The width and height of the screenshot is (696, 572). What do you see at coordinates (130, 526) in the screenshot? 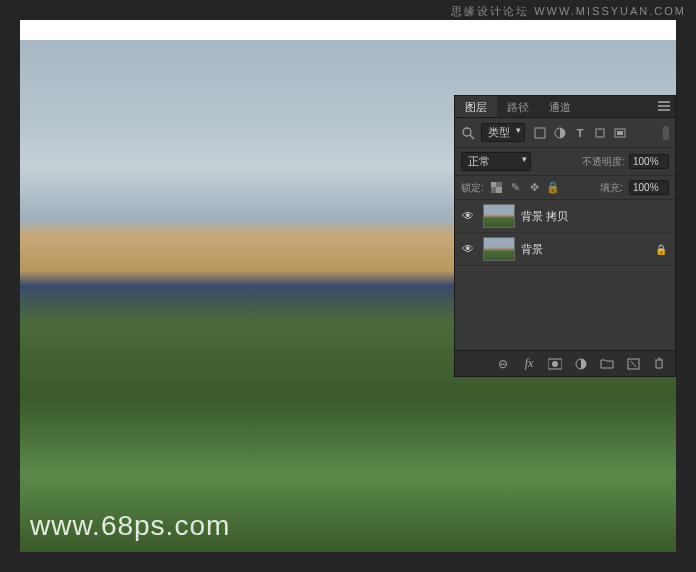
I see `bottom-watermark: www.68ps.com` at bounding box center [130, 526].